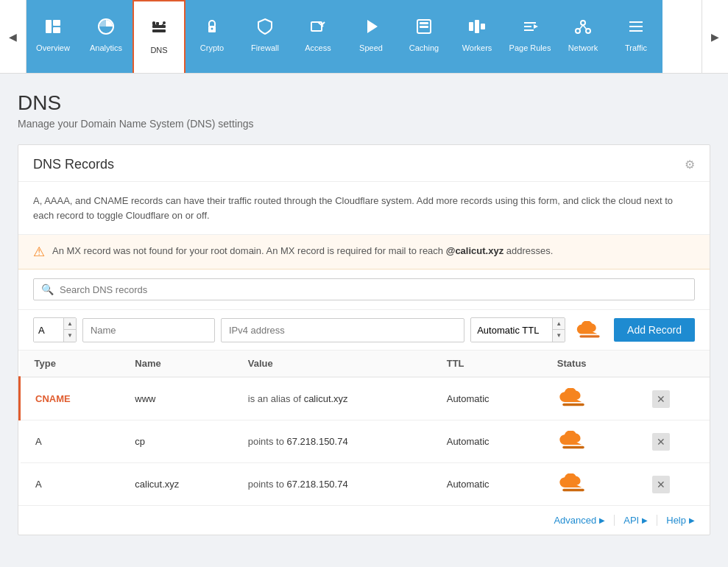  Describe the element at coordinates (177, 399) in the screenshot. I see `cell-name: www` at that location.